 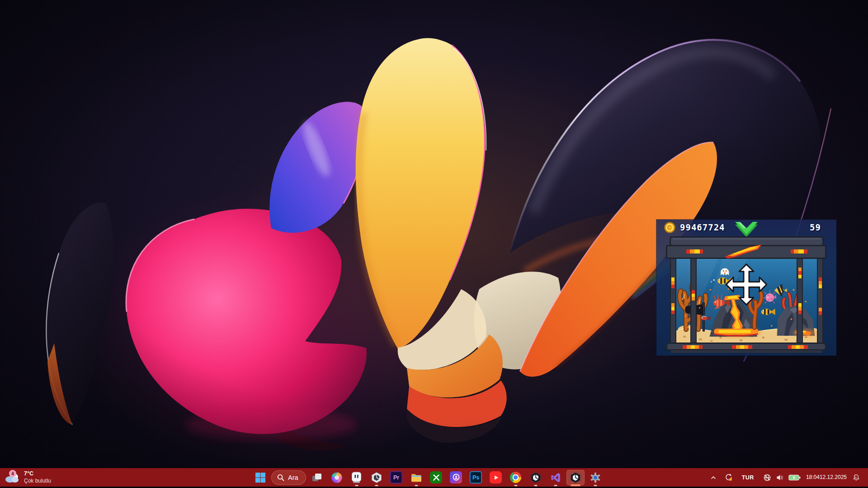 What do you see at coordinates (476, 478) in the screenshot?
I see `photoshop-button: Ps` at bounding box center [476, 478].